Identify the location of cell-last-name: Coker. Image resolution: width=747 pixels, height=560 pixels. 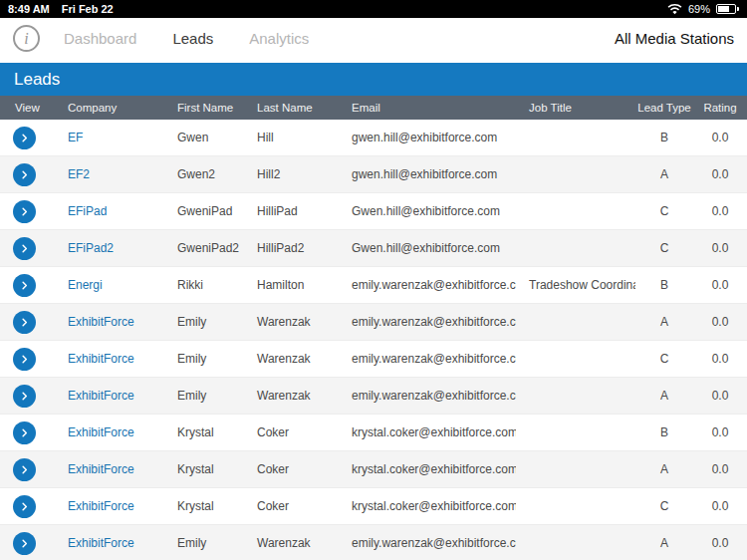
(291, 506).